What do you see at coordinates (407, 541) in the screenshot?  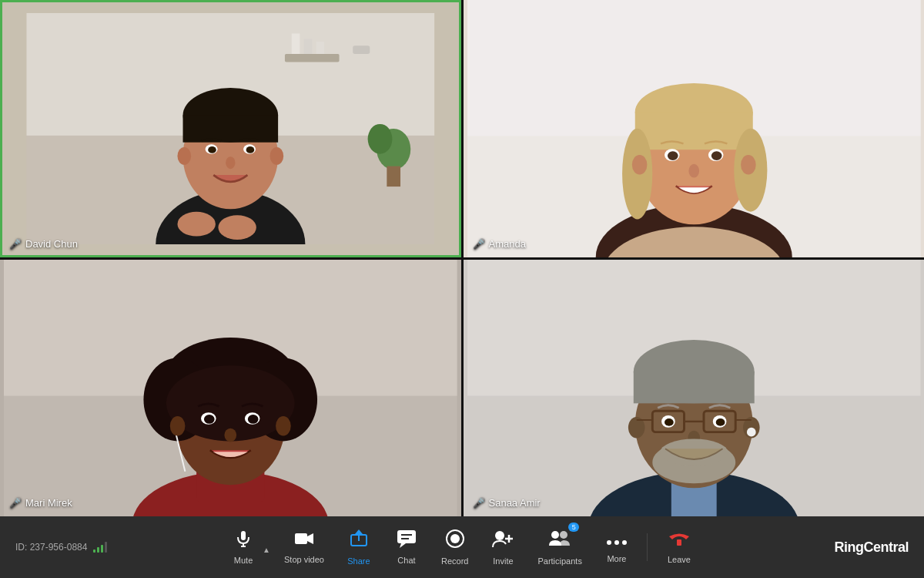 I see `chat-icon` at bounding box center [407, 541].